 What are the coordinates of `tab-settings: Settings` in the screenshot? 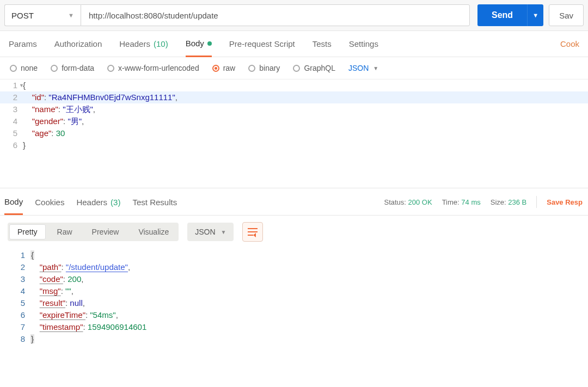 It's located at (364, 48).